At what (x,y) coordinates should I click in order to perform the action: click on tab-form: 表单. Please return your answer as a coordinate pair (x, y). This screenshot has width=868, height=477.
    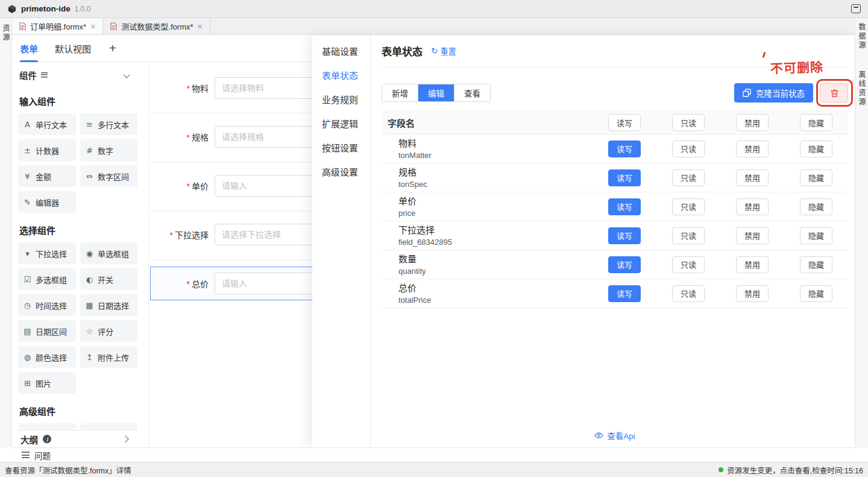
    Looking at the image, I should click on (29, 48).